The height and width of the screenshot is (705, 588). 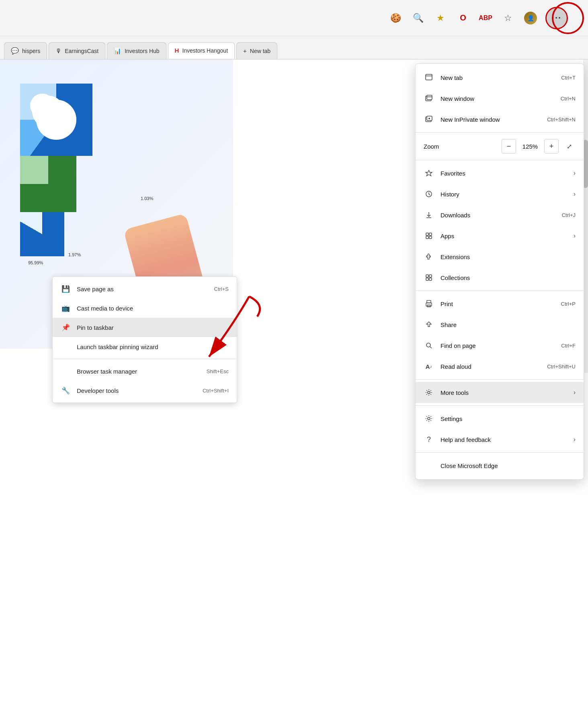 I want to click on menu-extensions: Extensions, so click(x=500, y=257).